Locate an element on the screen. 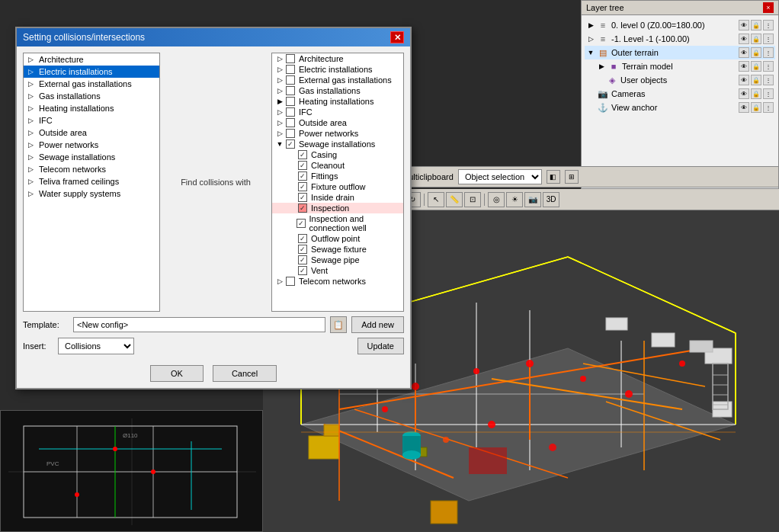  list-item-water: ▷ Water supply systems is located at coordinates (91, 194).